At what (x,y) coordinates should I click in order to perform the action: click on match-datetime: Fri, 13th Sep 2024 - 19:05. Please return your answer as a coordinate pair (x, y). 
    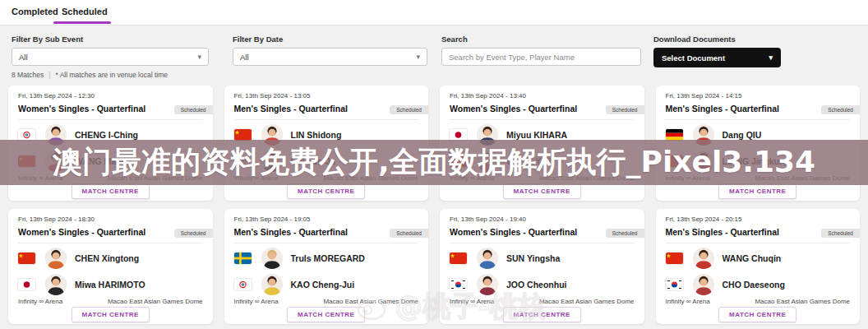
    Looking at the image, I should click on (327, 219).